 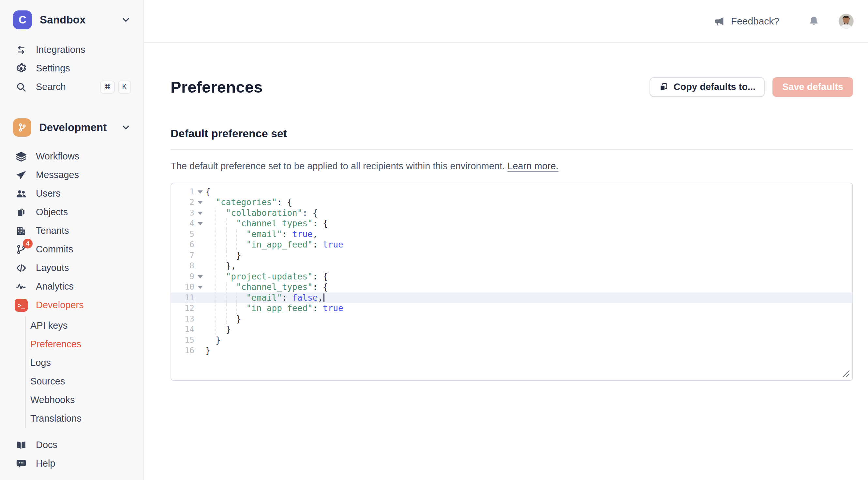 I want to click on developers-subnav: API keysPreferencesLogsSourcesWebhooksTr…, so click(x=84, y=372).